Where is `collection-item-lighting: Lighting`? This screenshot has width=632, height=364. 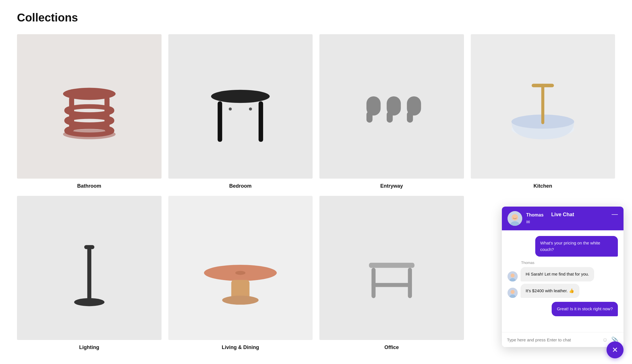 collection-item-lighting: Lighting is located at coordinates (89, 273).